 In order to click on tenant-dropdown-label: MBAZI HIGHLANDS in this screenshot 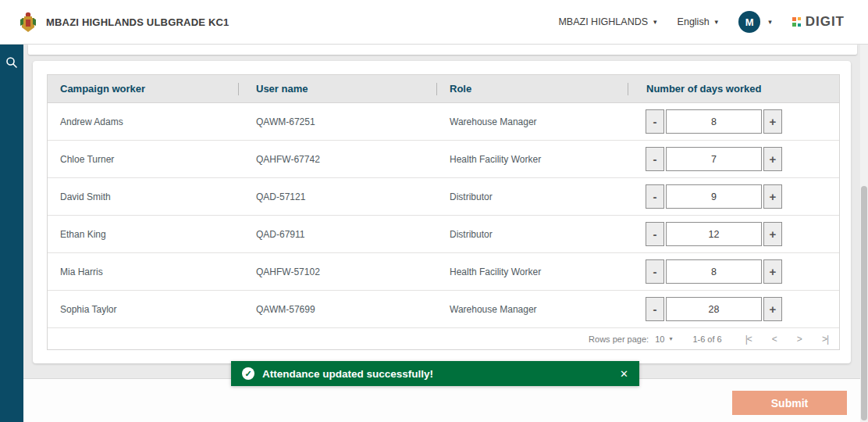, I will do `click(603, 22)`.